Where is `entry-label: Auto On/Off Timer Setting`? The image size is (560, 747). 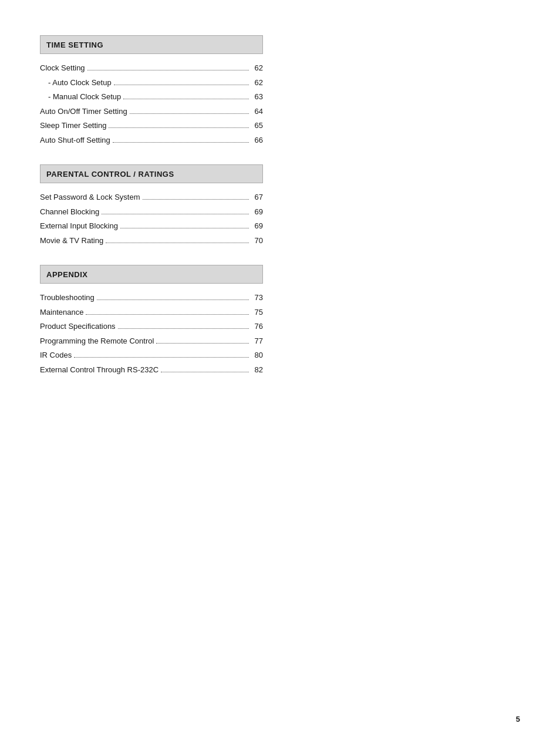
entry-label: Auto On/Off Timer Setting is located at coordinates (83, 112).